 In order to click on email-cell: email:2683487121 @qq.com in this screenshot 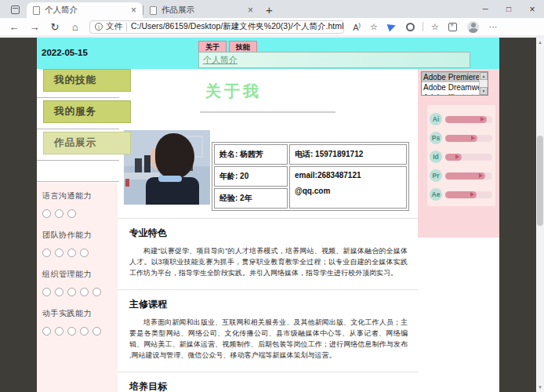, I will do `click(348, 187)`.